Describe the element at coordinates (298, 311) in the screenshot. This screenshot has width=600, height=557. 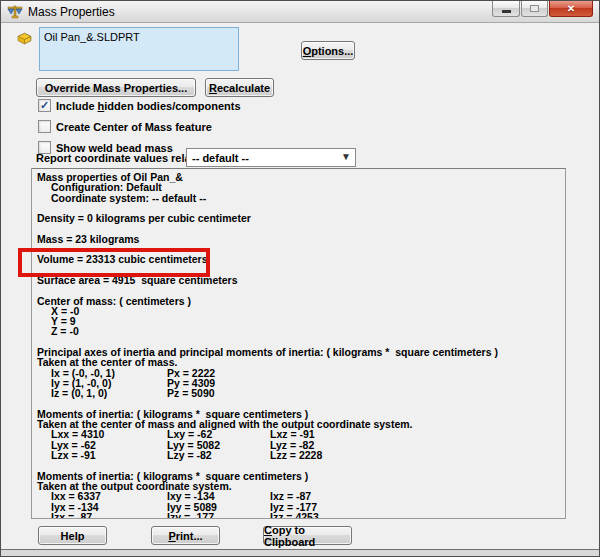
I see `report-line: X = -0` at that location.